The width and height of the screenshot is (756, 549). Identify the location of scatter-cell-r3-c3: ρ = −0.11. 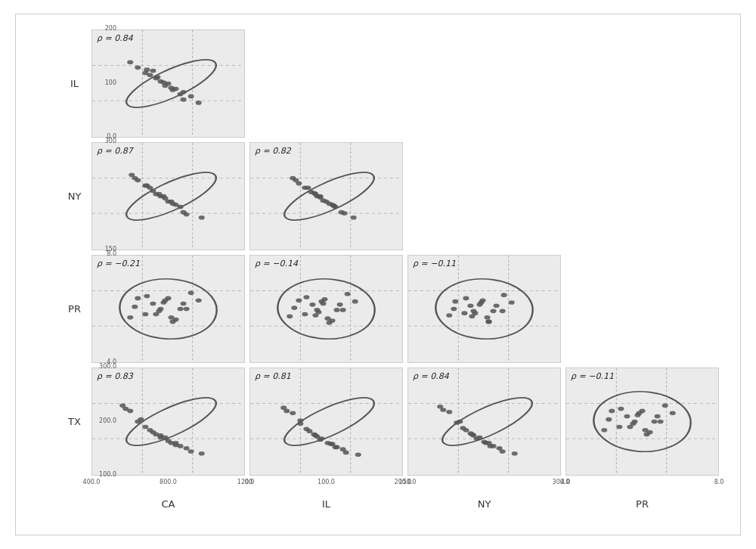
(643, 422).